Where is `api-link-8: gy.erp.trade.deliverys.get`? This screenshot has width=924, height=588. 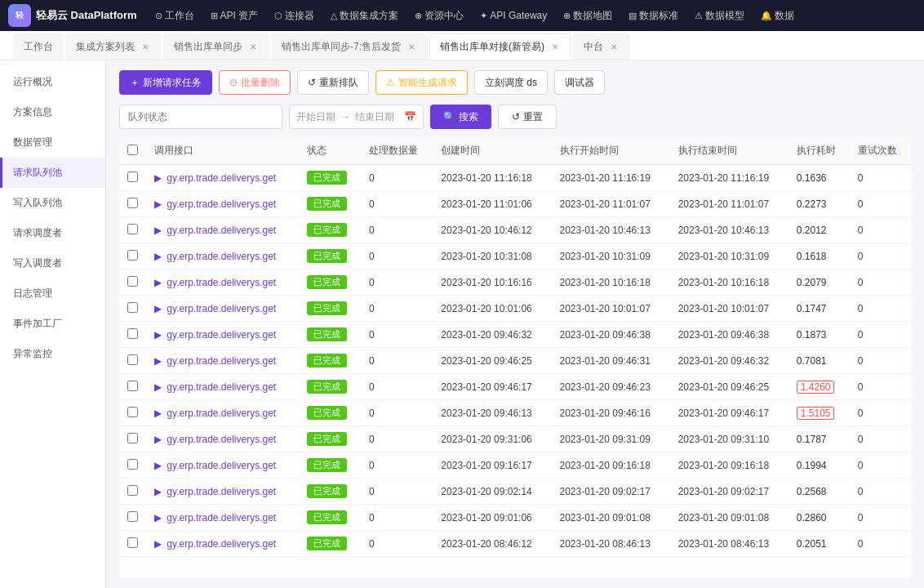
api-link-8: gy.erp.trade.deliverys.get is located at coordinates (221, 387).